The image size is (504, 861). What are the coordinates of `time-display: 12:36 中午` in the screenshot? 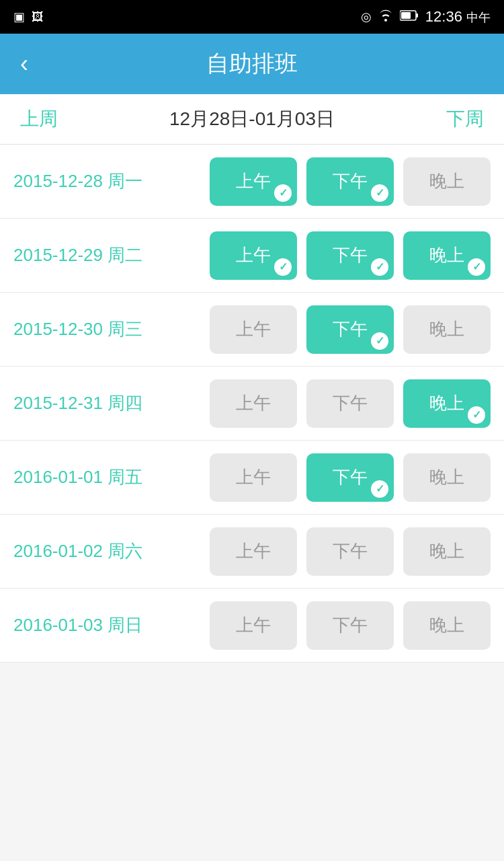 It's located at (458, 17).